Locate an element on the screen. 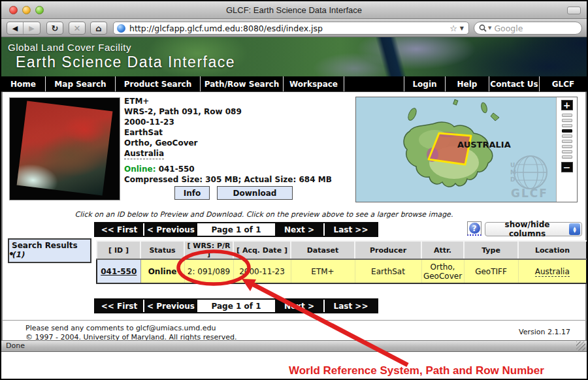  reload-button: ↻ is located at coordinates (55, 28).